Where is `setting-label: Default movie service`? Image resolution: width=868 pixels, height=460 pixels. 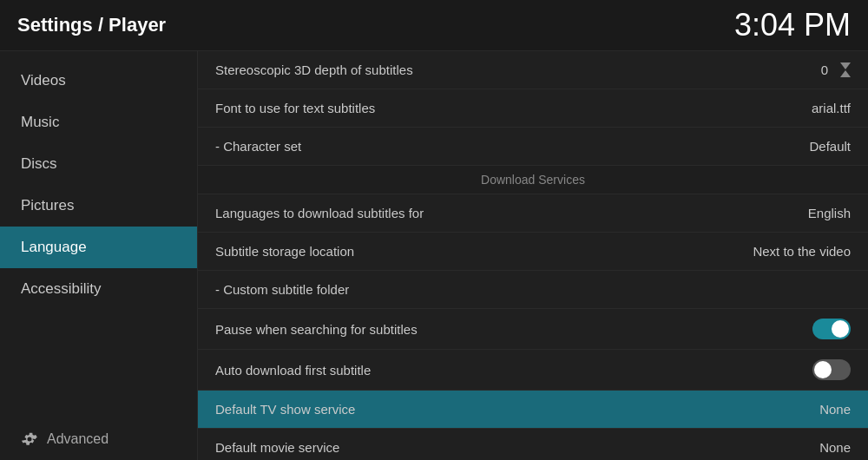
setting-label: Default movie service is located at coordinates (278, 448).